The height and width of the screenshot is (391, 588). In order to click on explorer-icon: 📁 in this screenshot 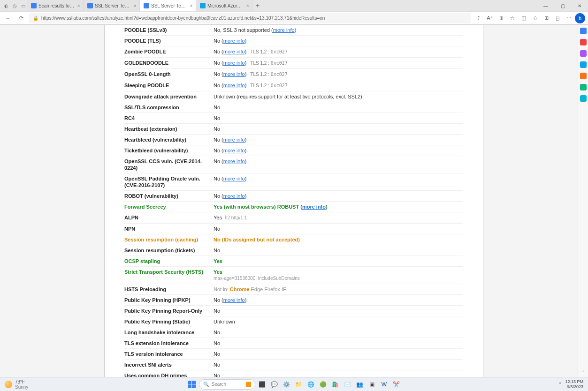, I will do `click(299, 384)`.